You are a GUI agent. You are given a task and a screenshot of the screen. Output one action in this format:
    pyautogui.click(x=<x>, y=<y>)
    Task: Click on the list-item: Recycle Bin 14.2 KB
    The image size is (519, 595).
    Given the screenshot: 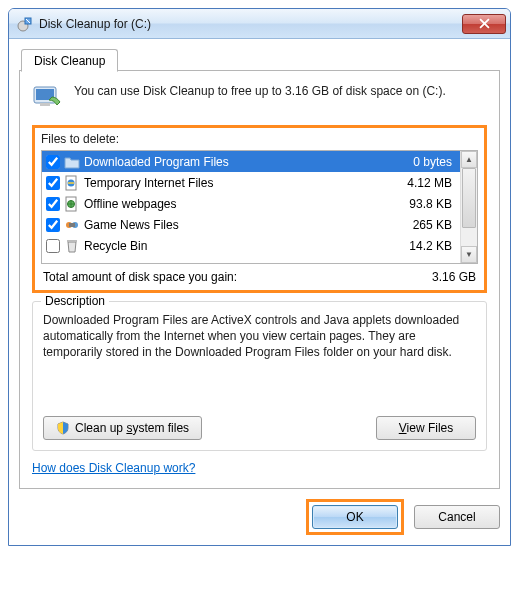 What is the action you would take?
    pyautogui.click(x=251, y=246)
    